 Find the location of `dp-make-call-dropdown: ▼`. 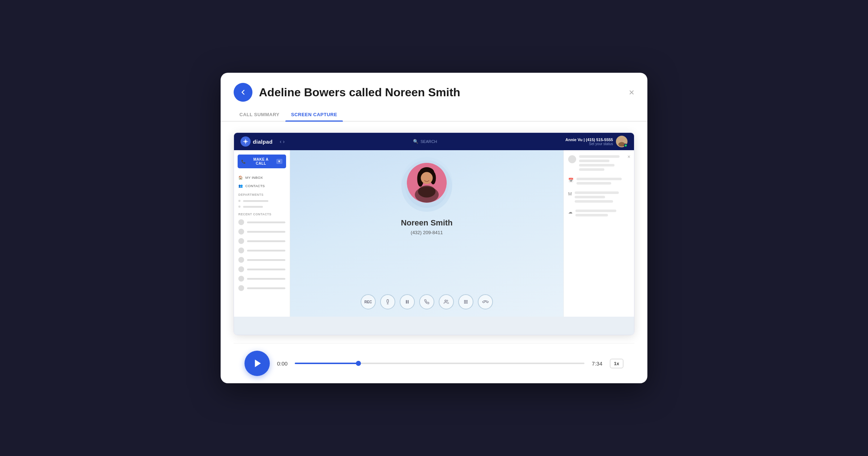

dp-make-call-dropdown: ▼ is located at coordinates (279, 161).